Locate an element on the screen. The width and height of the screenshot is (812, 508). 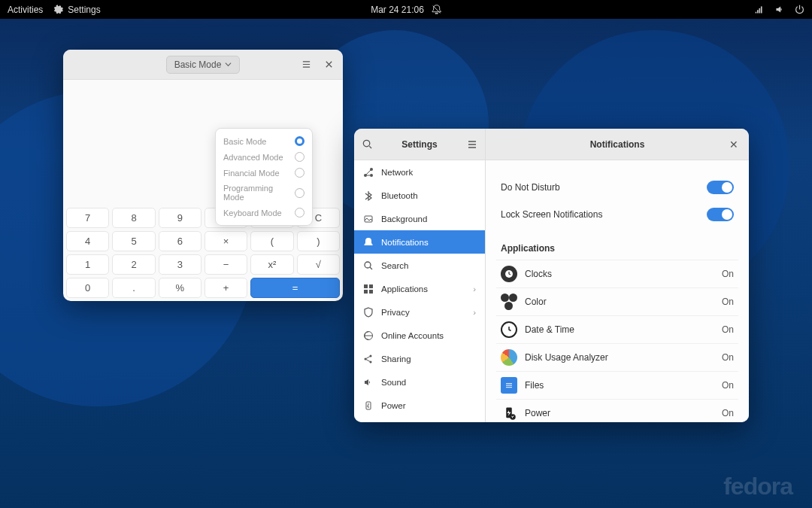
hamburger-icon is located at coordinates (307, 65).